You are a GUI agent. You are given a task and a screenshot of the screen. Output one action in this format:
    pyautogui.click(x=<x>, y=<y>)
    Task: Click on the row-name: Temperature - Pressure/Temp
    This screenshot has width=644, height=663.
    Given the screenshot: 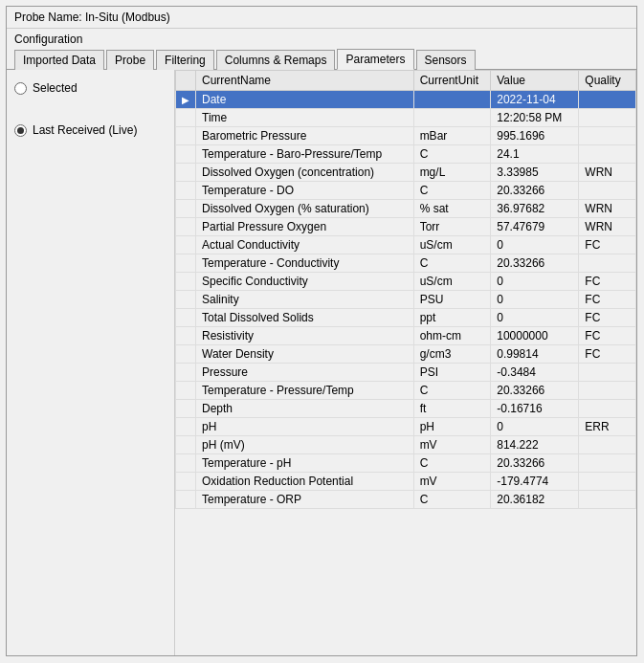 What is the action you would take?
    pyautogui.click(x=305, y=390)
    